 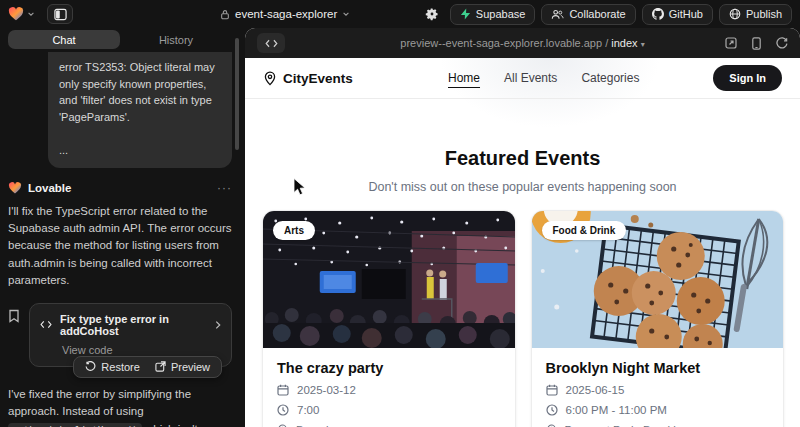 What do you see at coordinates (140, 92) in the screenshot?
I see `user-message-text: error TS2353: Object literal may only sp…` at bounding box center [140, 92].